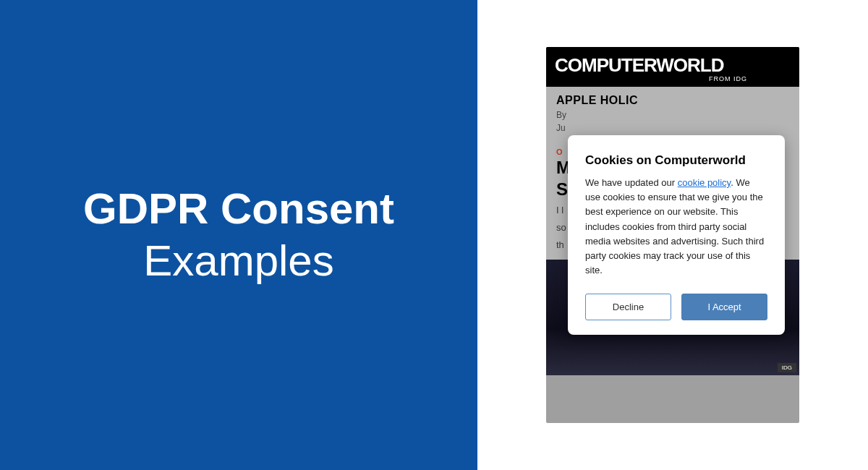 This screenshot has width=868, height=470. I want to click on hero-title-light: Examples, so click(239, 260).